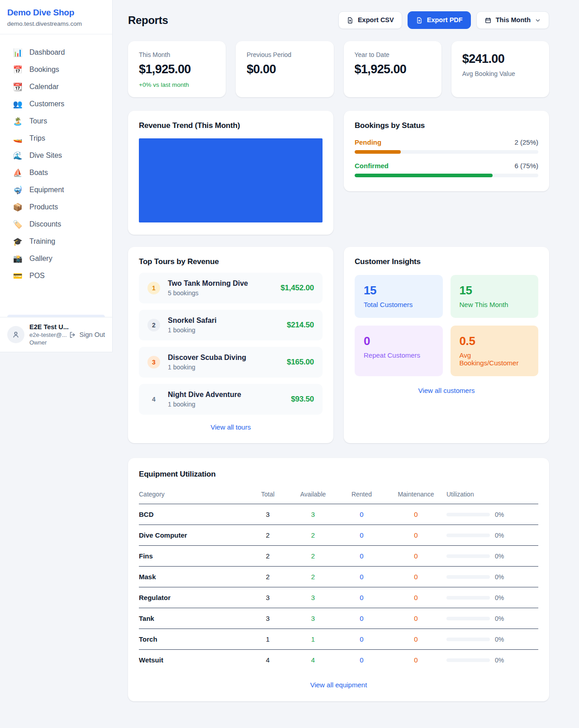  I want to click on sidebar-item-label: POS, so click(37, 276).